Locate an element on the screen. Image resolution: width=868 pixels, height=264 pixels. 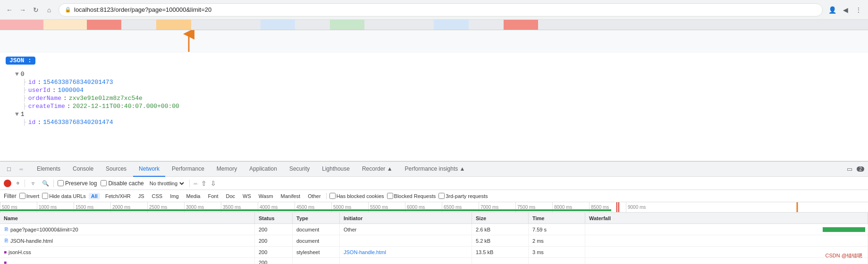
has-blocked-label: Has blocked cookies is located at coordinates (357, 196).